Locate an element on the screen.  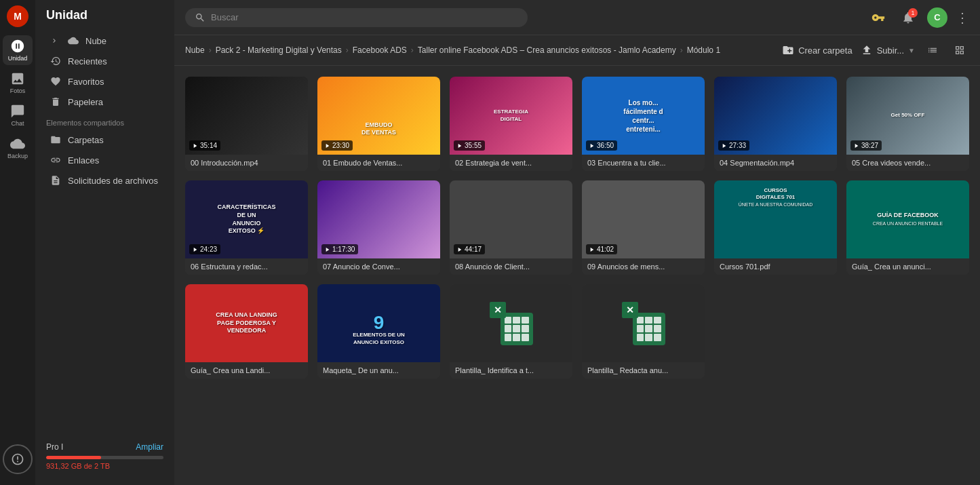
file-label: 00 Introducción.mp4 is located at coordinates (247, 163).